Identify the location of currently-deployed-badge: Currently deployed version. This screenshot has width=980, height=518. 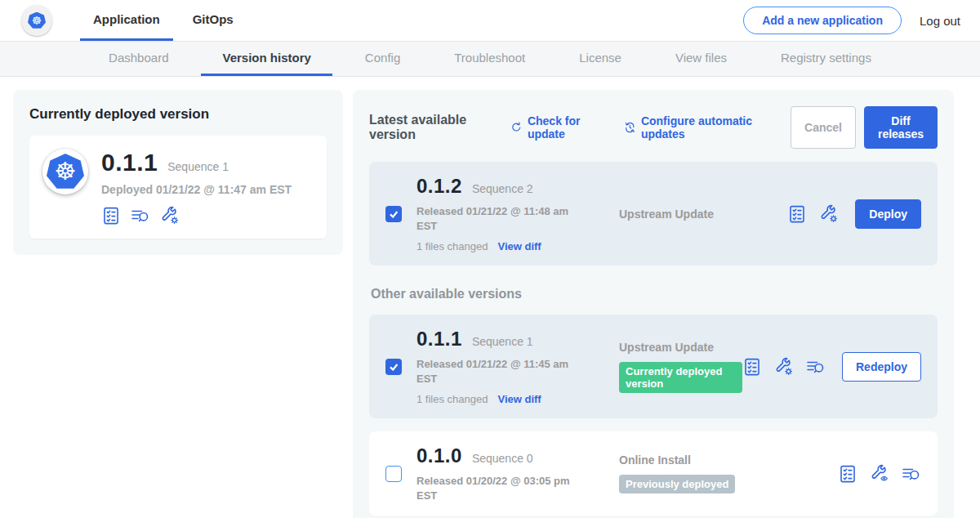
(681, 377).